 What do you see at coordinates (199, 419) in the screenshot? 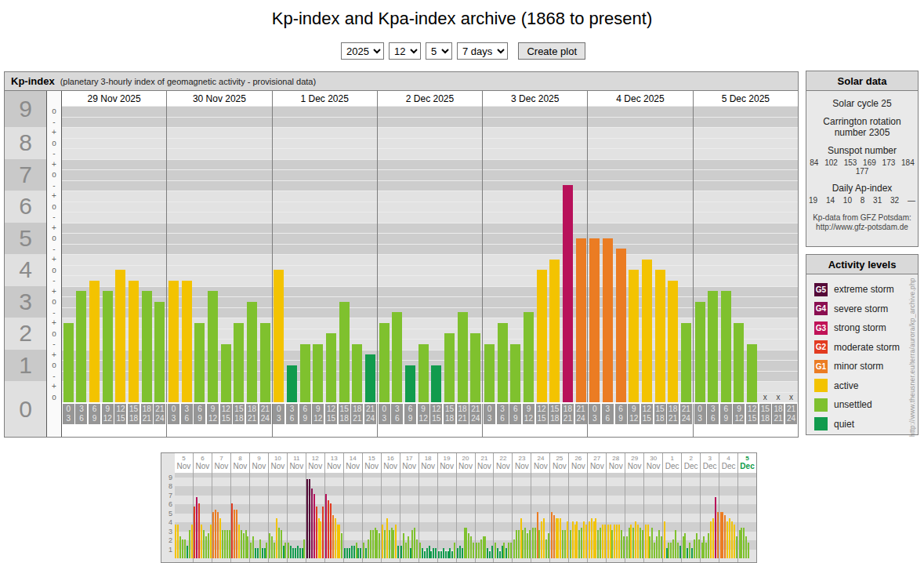
I see `hour-end: 9` at bounding box center [199, 419].